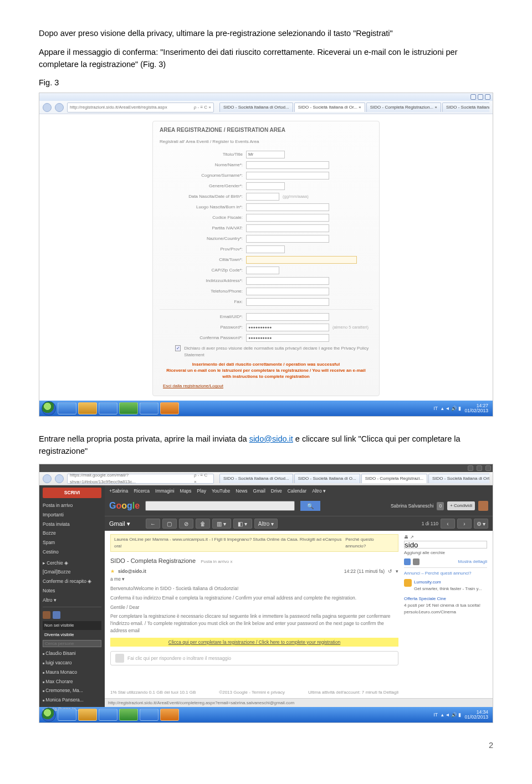  Describe the element at coordinates (407, 562) in the screenshot. I see `mail-icon` at that location.